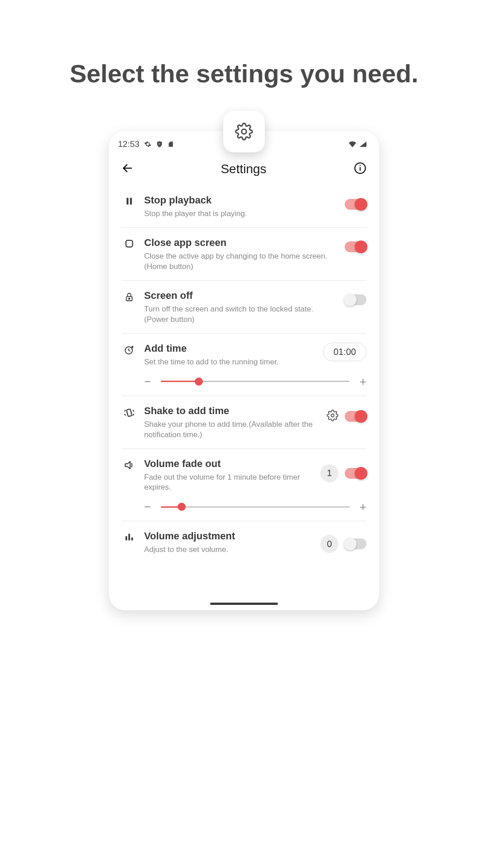 The width and height of the screenshot is (488, 868). What do you see at coordinates (244, 486) in the screenshot?
I see `row-fade: Volume fade out Fade out the volume for …` at bounding box center [244, 486].